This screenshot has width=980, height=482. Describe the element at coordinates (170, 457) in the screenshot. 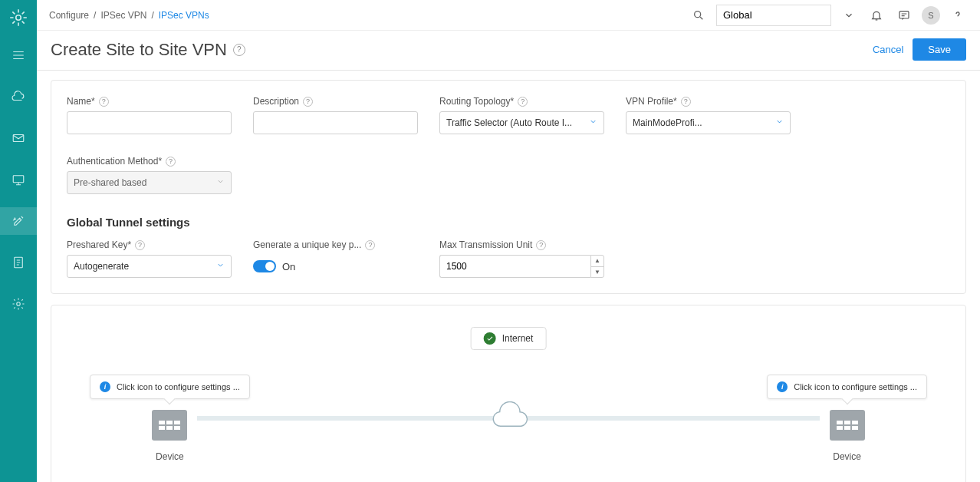

I see `device-left-label: Device` at that location.